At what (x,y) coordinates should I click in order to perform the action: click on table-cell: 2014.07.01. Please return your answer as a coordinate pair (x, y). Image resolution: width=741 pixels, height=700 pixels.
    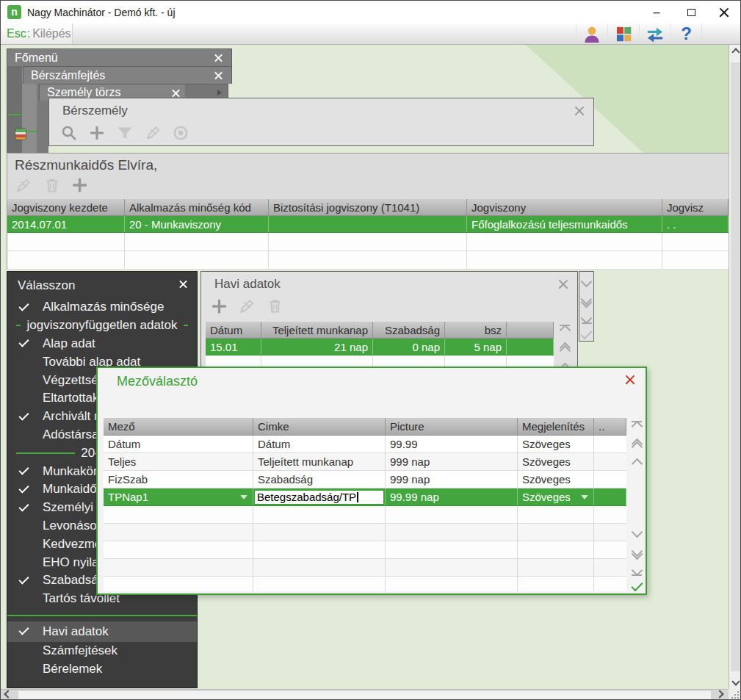
    Looking at the image, I should click on (66, 224).